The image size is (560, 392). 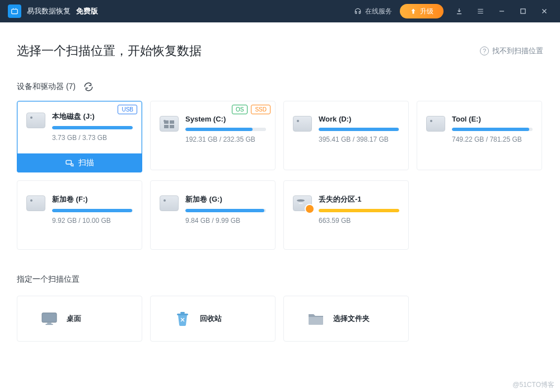 I want to click on online-service-label: 在线服务, so click(x=379, y=11).